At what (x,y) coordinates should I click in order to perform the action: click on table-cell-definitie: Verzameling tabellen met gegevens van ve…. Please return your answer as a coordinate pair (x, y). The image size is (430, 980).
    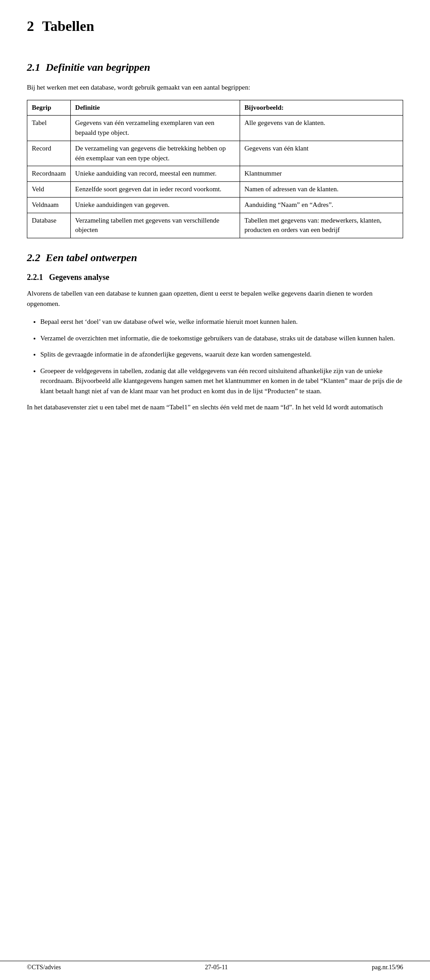
    Looking at the image, I should click on (155, 226).